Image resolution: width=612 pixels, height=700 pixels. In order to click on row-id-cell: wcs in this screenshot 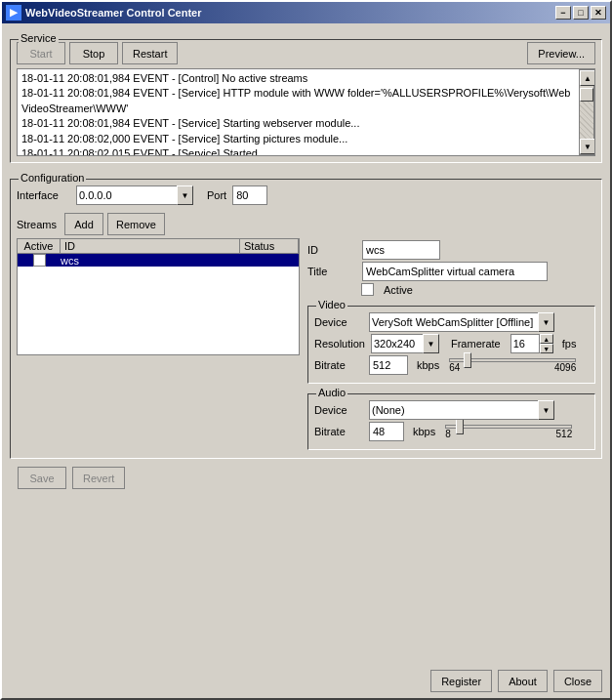, I will do `click(150, 261)`.